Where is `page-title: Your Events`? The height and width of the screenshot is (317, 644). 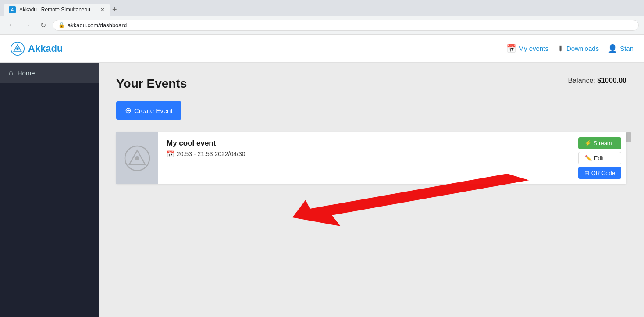
page-title: Your Events is located at coordinates (152, 84).